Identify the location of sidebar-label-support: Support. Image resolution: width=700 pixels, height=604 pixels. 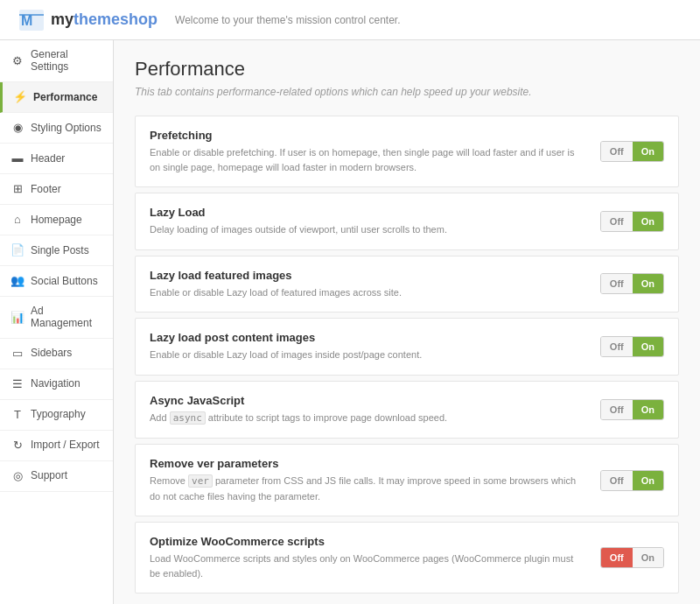
(49, 475).